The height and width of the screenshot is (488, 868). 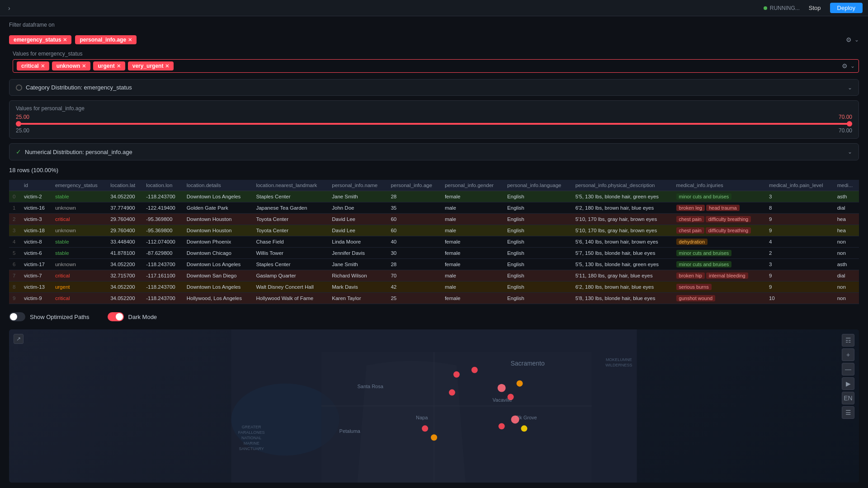 What do you see at coordinates (622, 253) in the screenshot?
I see `row-description: 5'7, 150 lbs, blonde hair, blue eyes` at bounding box center [622, 253].